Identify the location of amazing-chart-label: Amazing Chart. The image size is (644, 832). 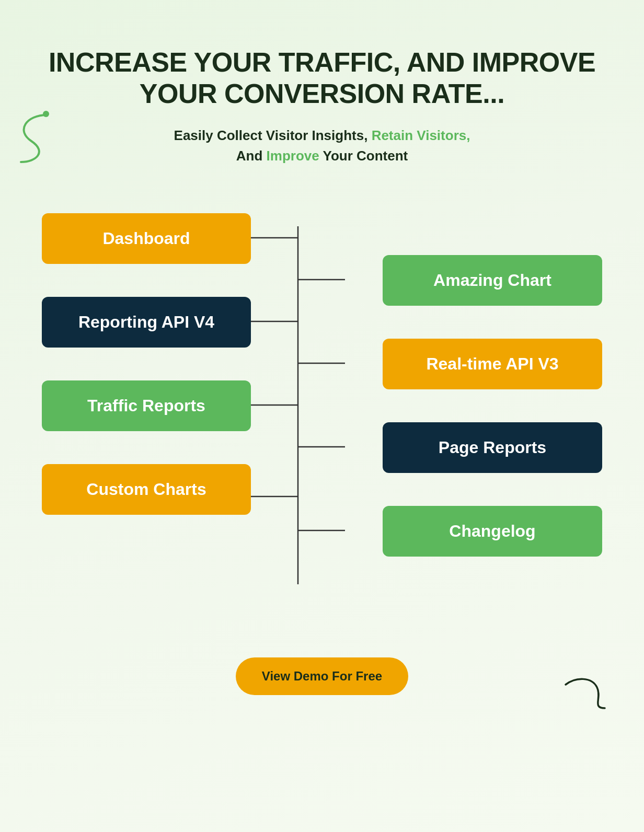
(492, 280).